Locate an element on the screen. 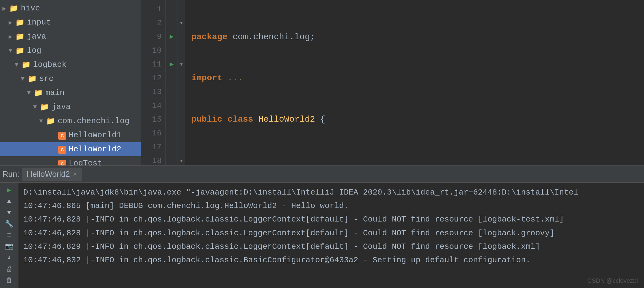 The image size is (644, 288). folder-icon-logback: 📁 is located at coordinates (26, 65).